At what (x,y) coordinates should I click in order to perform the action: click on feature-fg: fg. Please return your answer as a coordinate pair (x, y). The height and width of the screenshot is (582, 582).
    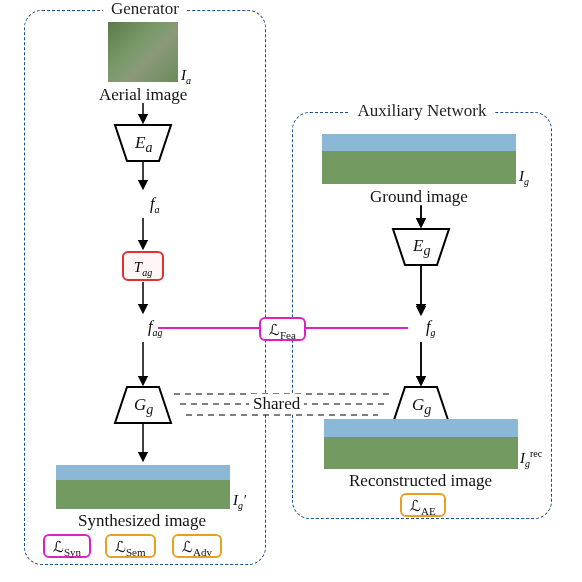
    Looking at the image, I should click on (430, 328).